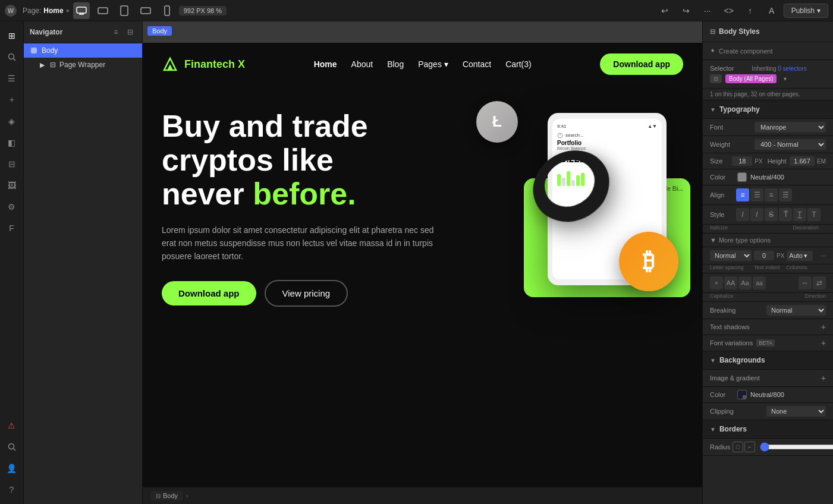  Describe the element at coordinates (814, 215) in the screenshot. I see `linethrough-button: T` at that location.